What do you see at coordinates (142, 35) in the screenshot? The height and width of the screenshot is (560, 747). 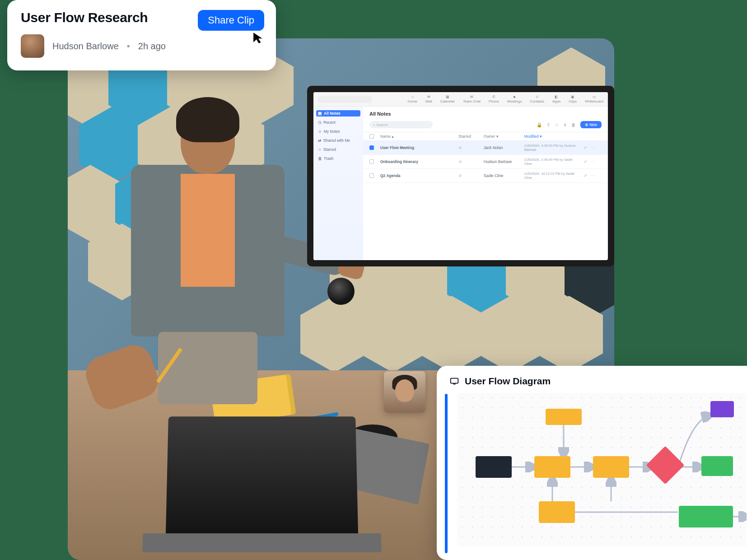 I see `clip-card: User Flow Research Share Clip Hudson Bar…` at bounding box center [142, 35].